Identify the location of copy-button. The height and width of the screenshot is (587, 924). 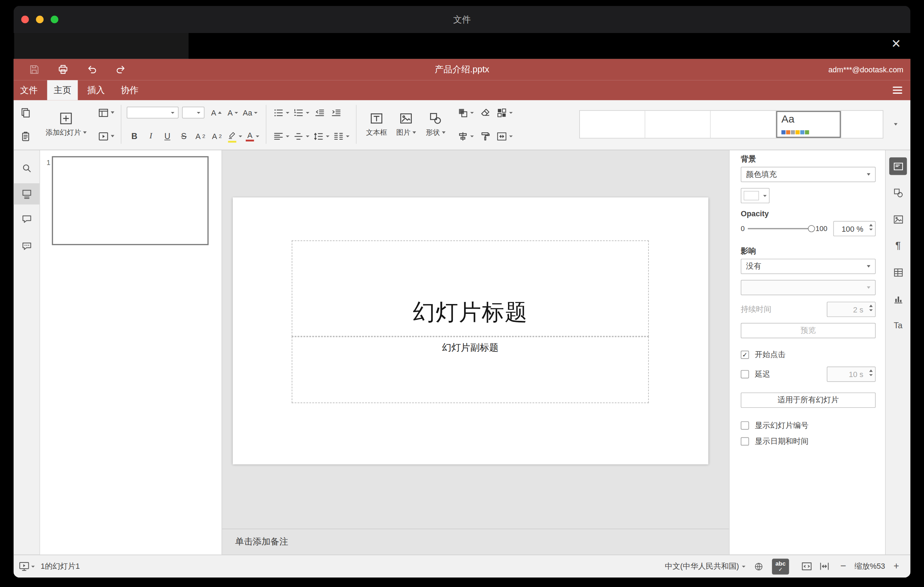
(25, 113).